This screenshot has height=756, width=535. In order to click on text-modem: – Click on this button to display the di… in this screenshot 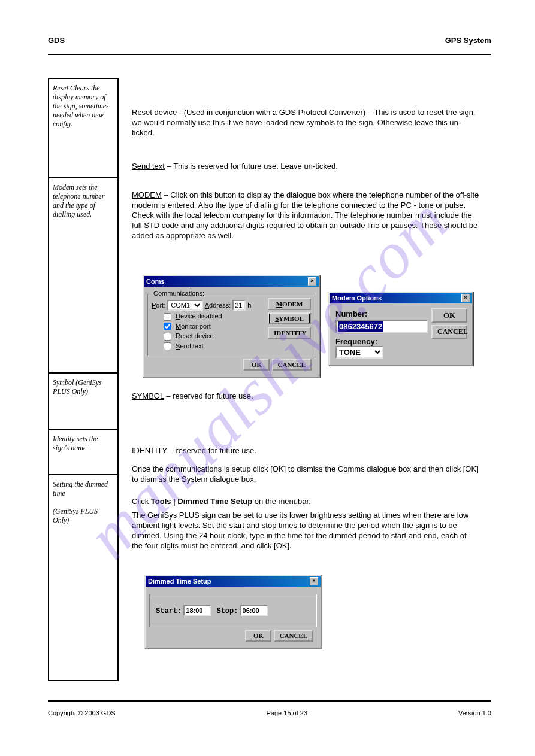, I will do `click(306, 215)`.